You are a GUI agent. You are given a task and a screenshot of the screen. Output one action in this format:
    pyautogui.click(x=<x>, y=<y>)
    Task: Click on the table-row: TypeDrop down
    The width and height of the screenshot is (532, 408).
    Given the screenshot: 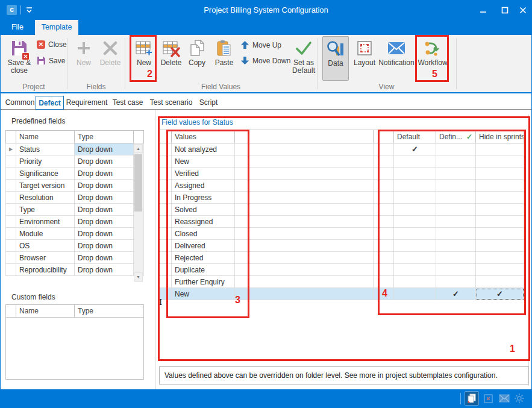 What is the action you would take?
    pyautogui.click(x=75, y=210)
    